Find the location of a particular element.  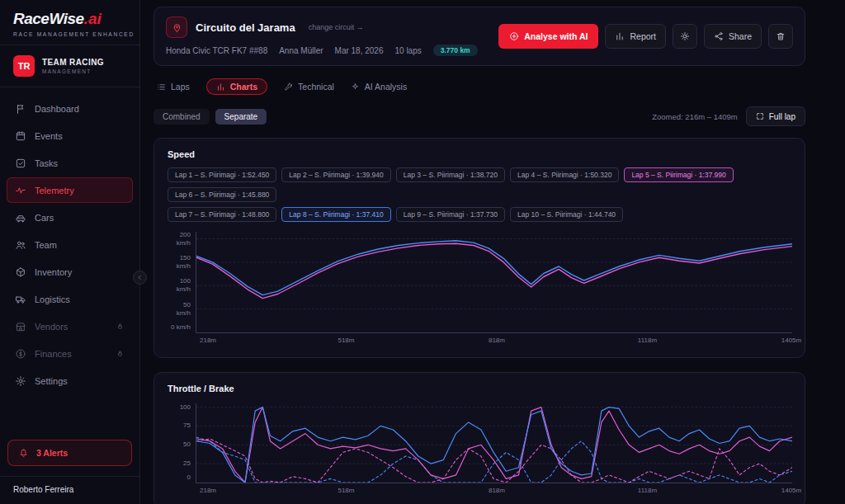

sidebar-collapse-button is located at coordinates (140, 277).